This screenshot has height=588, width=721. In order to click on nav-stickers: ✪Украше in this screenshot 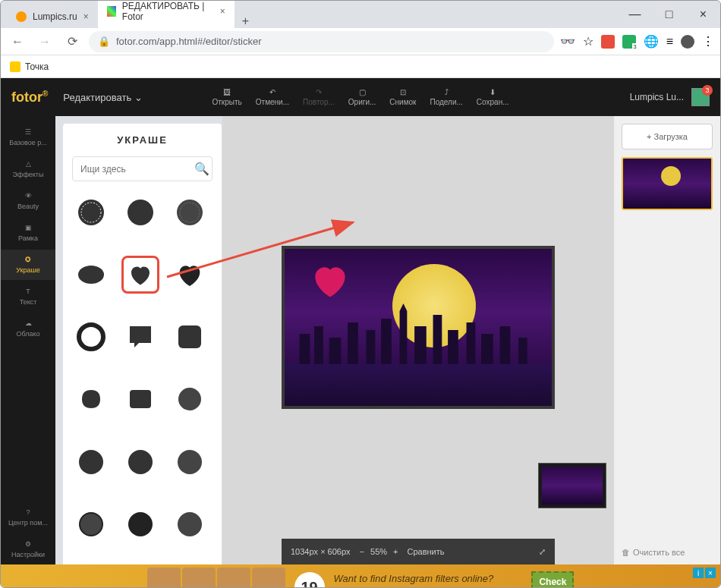, I will do `click(28, 265)`.